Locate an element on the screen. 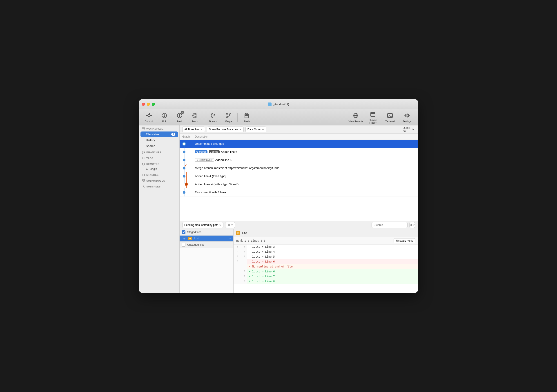 This screenshot has width=557, height=392. line-numbers: 8 is located at coordinates (240, 282).